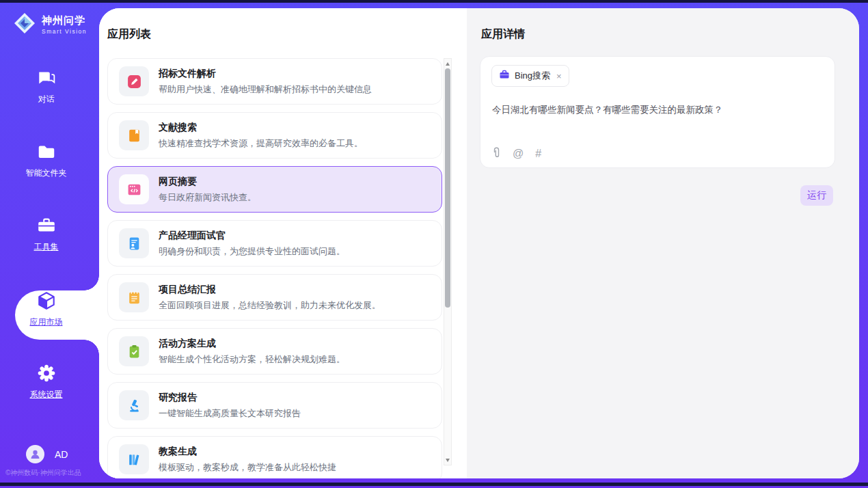 This screenshot has width=868, height=488. What do you see at coordinates (448, 64) in the screenshot?
I see `scroll-up-arrow-icon` at bounding box center [448, 64].